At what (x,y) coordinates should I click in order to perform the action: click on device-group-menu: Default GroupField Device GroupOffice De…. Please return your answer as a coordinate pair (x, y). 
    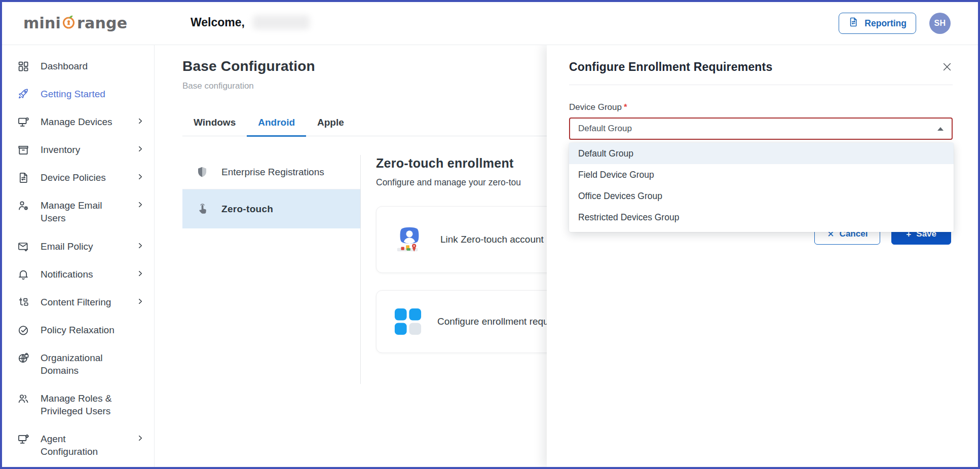
    Looking at the image, I should click on (761, 187).